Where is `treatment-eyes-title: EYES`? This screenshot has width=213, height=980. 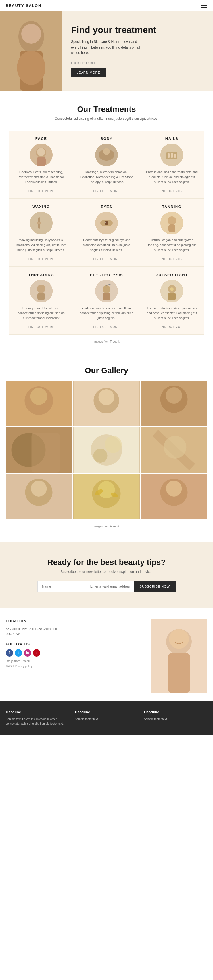 treatment-eyes-title: EYES is located at coordinates (107, 207).